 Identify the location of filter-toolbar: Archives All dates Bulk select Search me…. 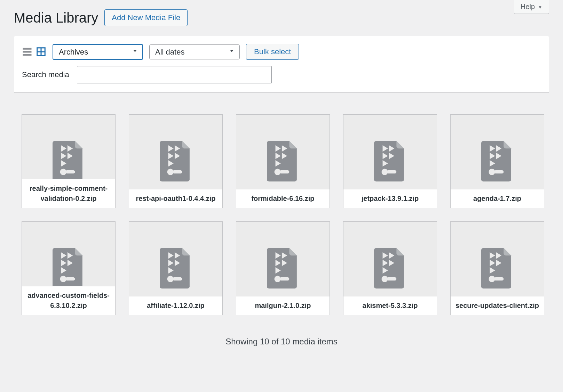
(282, 64).